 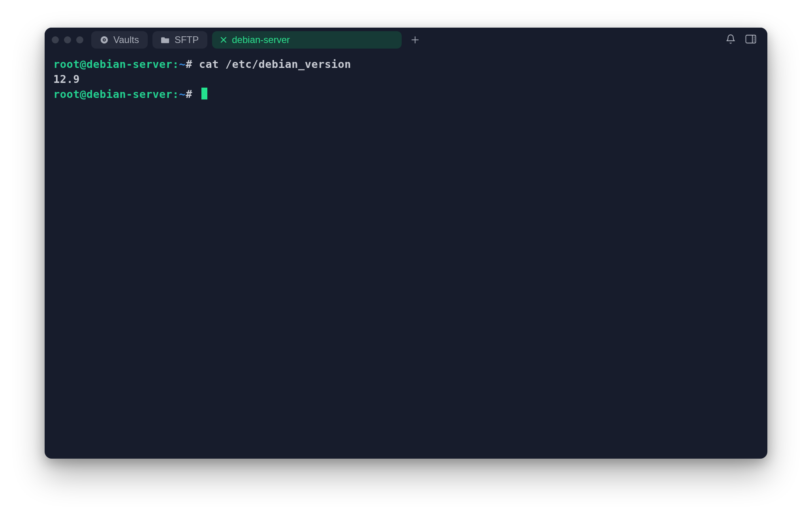 I want to click on tab-vaults: Vaults, so click(x=119, y=40).